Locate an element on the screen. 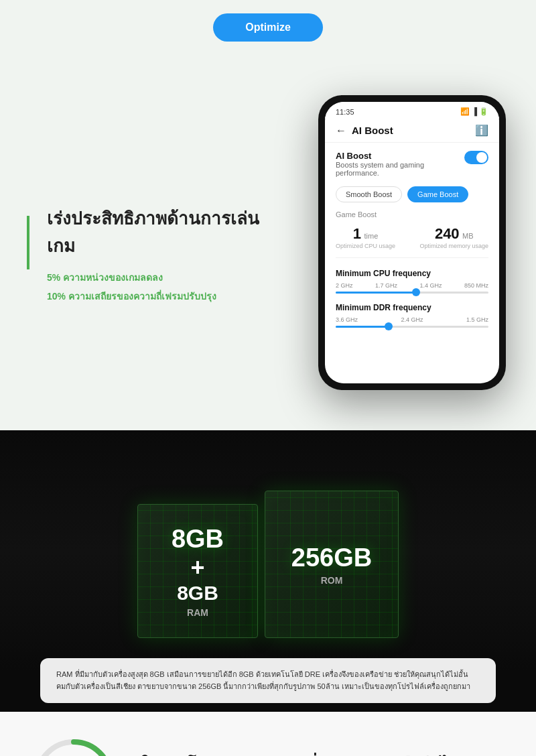 Image resolution: width=536 pixels, height=756 pixels. gaming-stat-2-prefix: 10% is located at coordinates (56, 296).